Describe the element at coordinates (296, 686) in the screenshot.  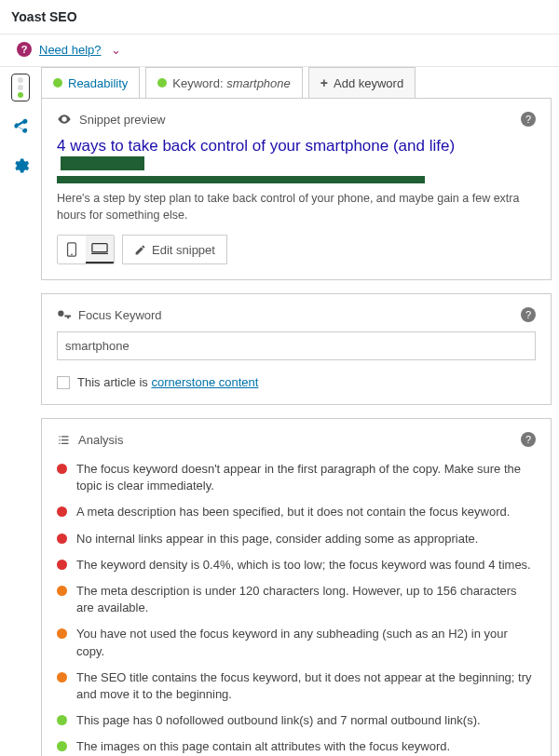
I see `analysis-item: The SEO title contains the focus keyword…` at that location.